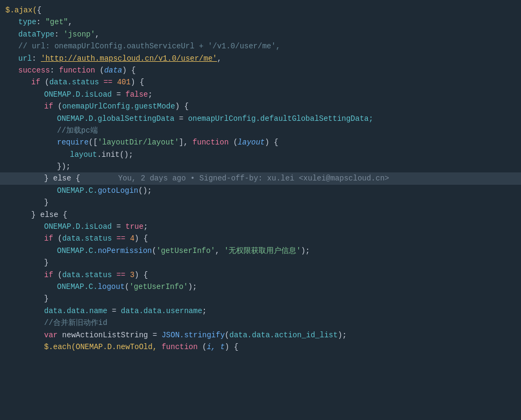  What do you see at coordinates (260, 95) in the screenshot?
I see `line-content: ONEMAP.D.isLoad = false;` at bounding box center [260, 95].